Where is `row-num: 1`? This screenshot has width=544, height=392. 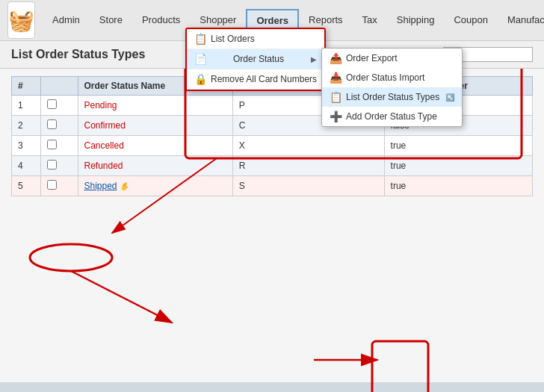
row-num: 1 is located at coordinates (27, 106).